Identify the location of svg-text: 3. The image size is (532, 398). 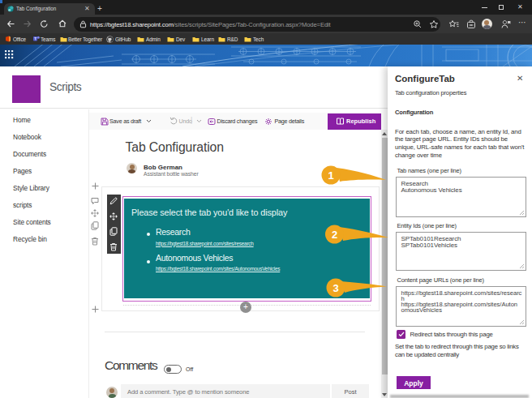
(336, 289).